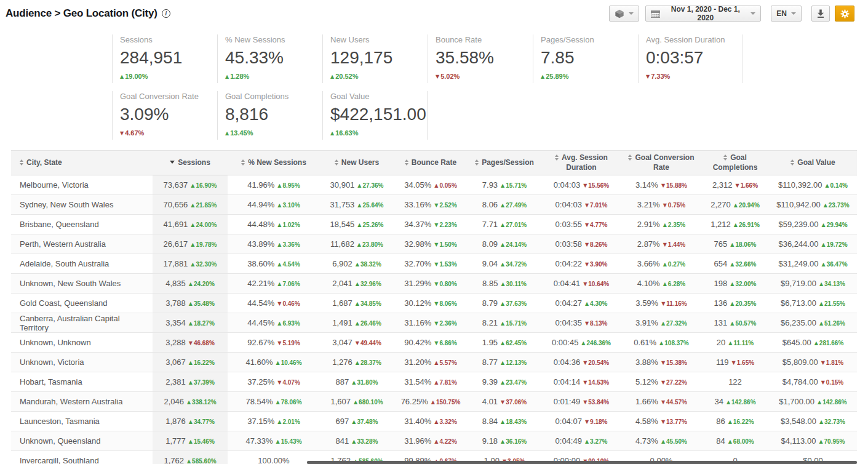 The width and height of the screenshot is (868, 464). Describe the element at coordinates (360, 162) in the screenshot. I see `column-label: New Users` at that location.